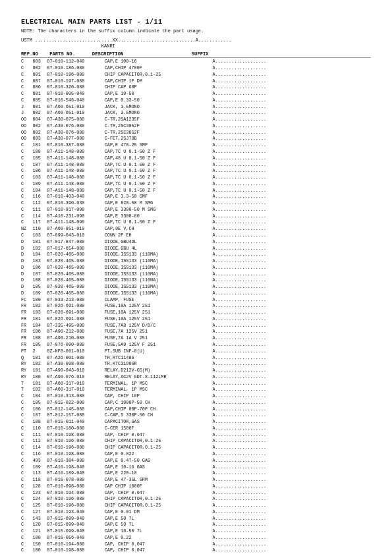  Describe the element at coordinates (159, 429) in the screenshot. I see `description: C-CER 1500F` at that location.